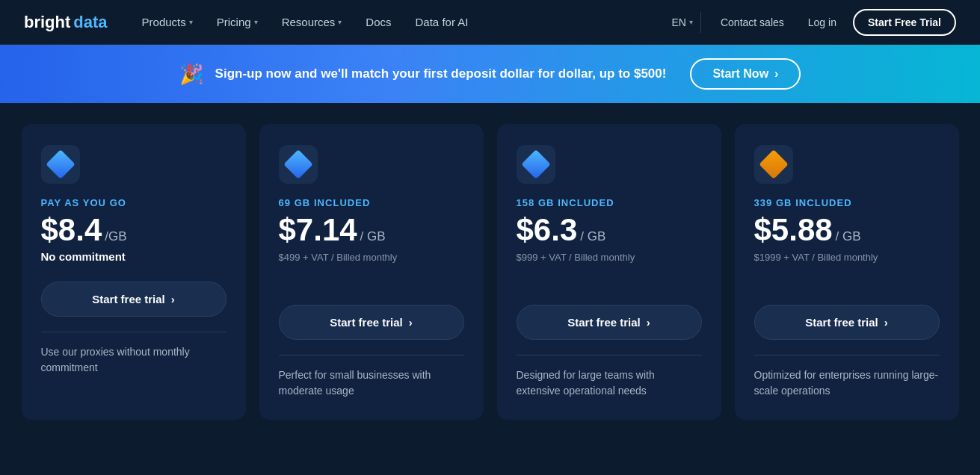 This screenshot has height=475, width=980. What do you see at coordinates (298, 164) in the screenshot?
I see `plan-icon-69gb` at bounding box center [298, 164].